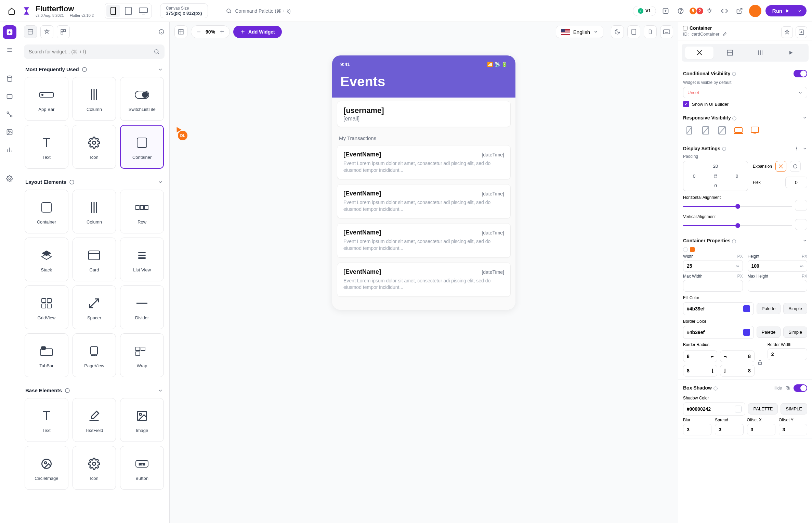 Image resolution: width=812 pixels, height=523 pixels. What do you see at coordinates (644, 11) in the screenshot?
I see `version-chip: ✓V1` at bounding box center [644, 11].